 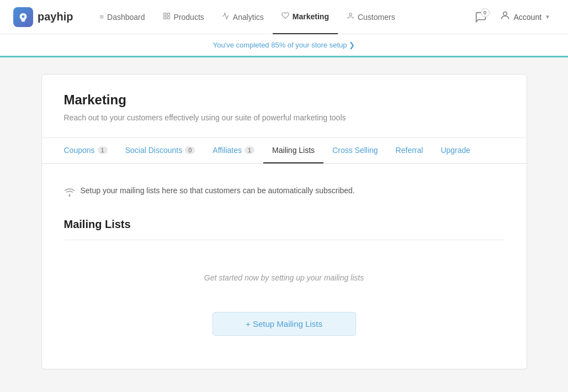 What do you see at coordinates (183, 17) in the screenshot?
I see `nav-products: Products` at bounding box center [183, 17].